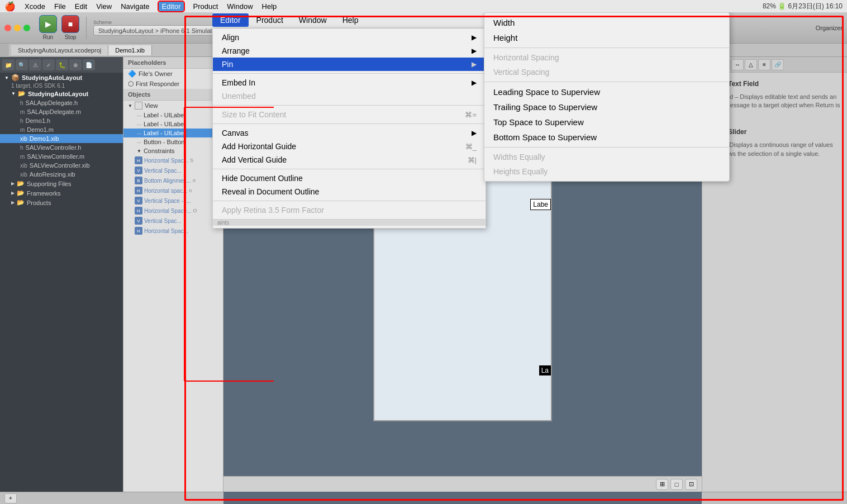  Describe the element at coordinates (173, 115) in the screenshot. I see `panel-label-1: — Label - UILabel` at that location.